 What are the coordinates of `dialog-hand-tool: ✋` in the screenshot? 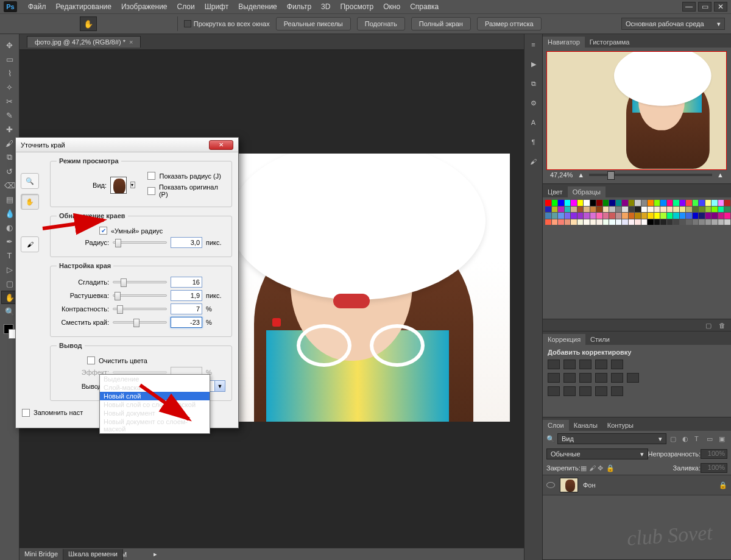 It's located at (30, 202).